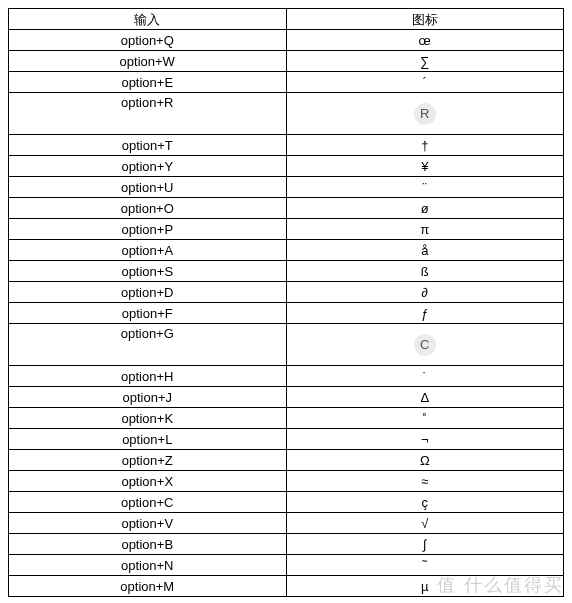 Image resolution: width=572 pixels, height=603 pixels. Describe the element at coordinates (148, 566) in the screenshot. I see `cell-input: option+N` at that location.